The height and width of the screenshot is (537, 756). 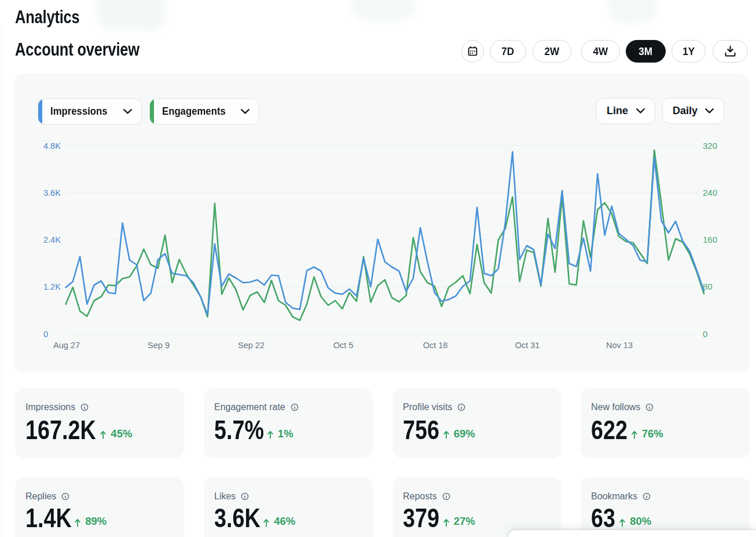 What do you see at coordinates (67, 345) in the screenshot?
I see `svg-text: Aug 27` at bounding box center [67, 345].